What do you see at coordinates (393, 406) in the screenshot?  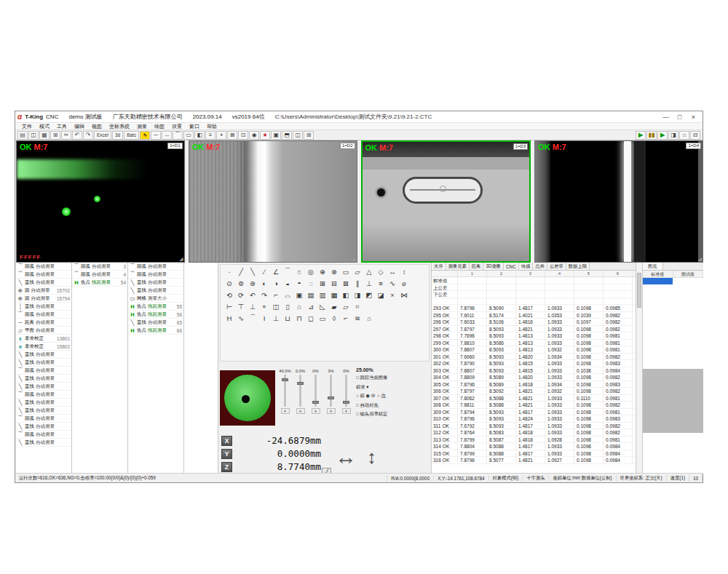 I see `option-line: □ 自动对焦` at bounding box center [393, 406].